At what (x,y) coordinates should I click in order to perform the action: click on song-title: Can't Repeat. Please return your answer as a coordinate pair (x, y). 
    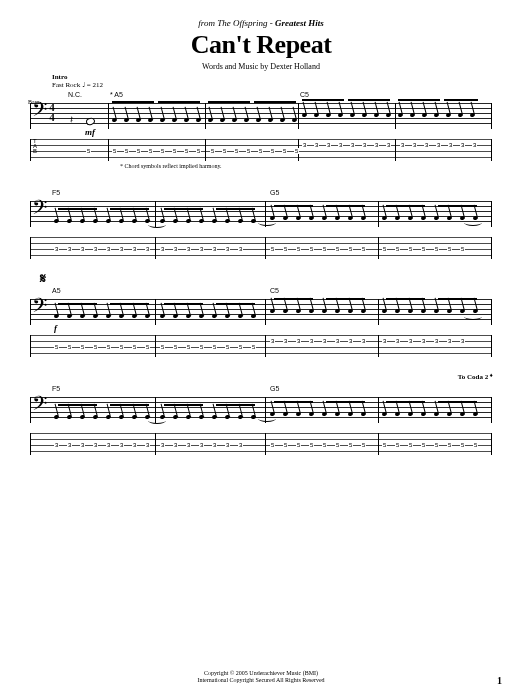
    Looking at the image, I should click on (261, 45).